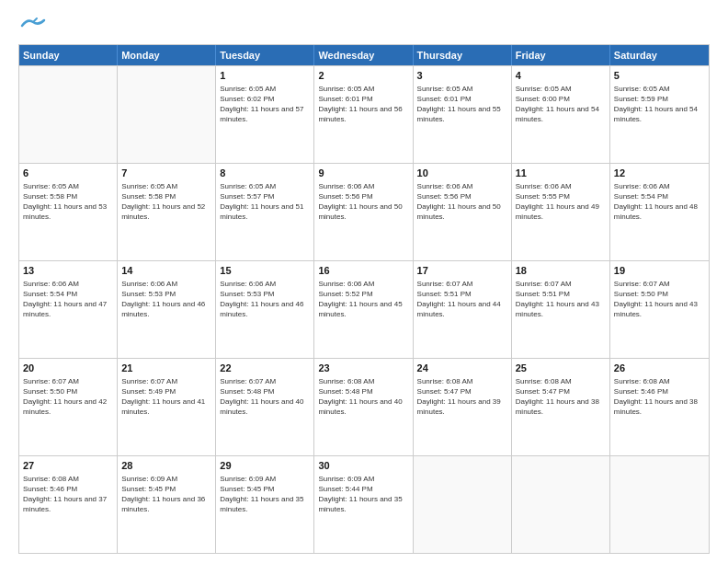 This screenshot has width=728, height=563. I want to click on day-number: 21, so click(166, 368).